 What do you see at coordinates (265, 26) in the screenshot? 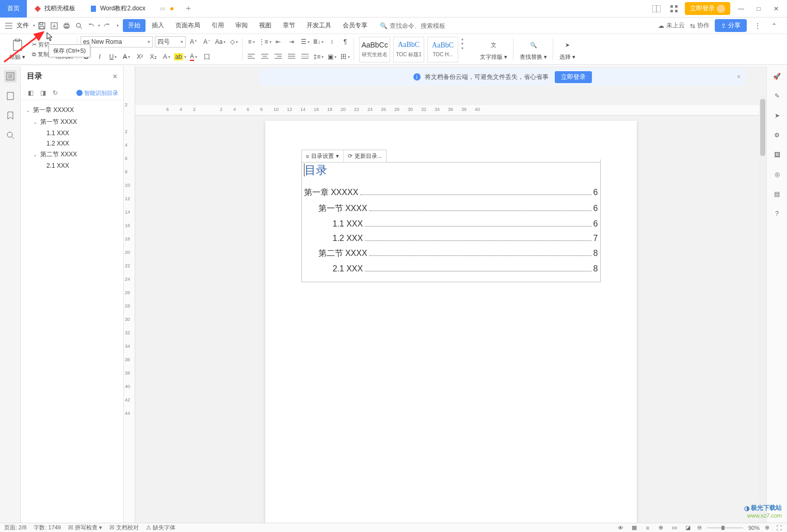
I see `menu-view: 视图` at bounding box center [265, 26].